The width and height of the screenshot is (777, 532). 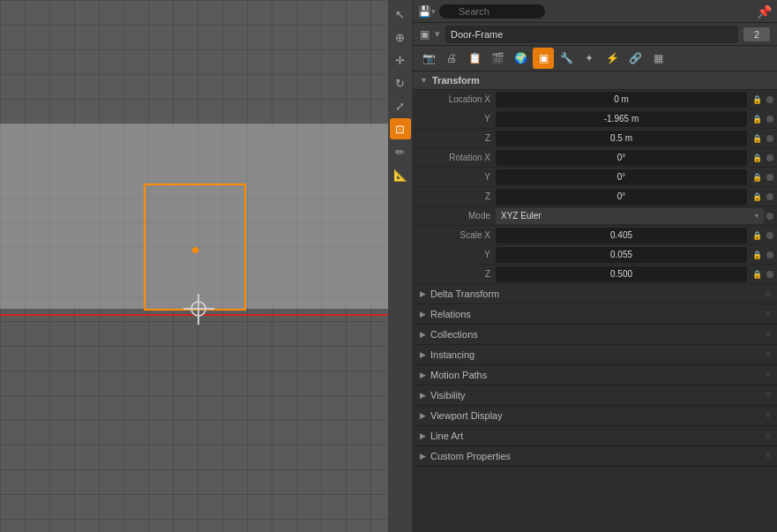 What do you see at coordinates (456, 215) in the screenshot?
I see `mode-label: Mode` at bounding box center [456, 215].